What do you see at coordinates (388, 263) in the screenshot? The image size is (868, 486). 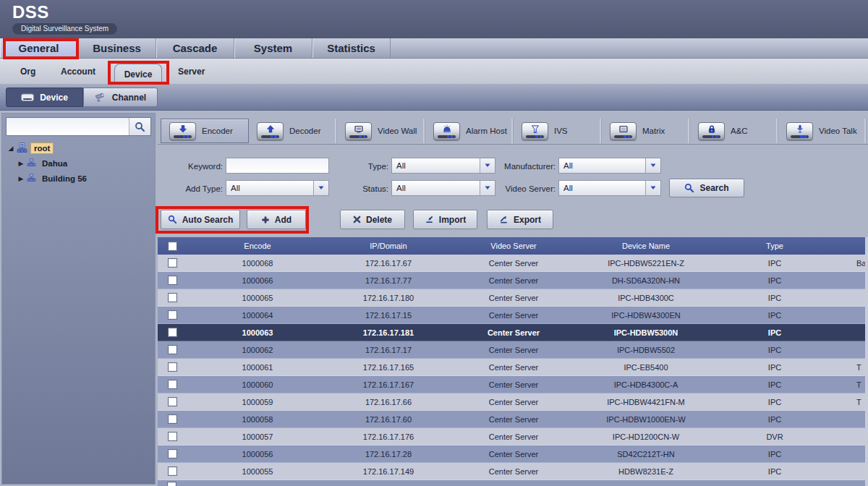 I see `cell-ip-domain: 172.16.17.67` at bounding box center [388, 263].